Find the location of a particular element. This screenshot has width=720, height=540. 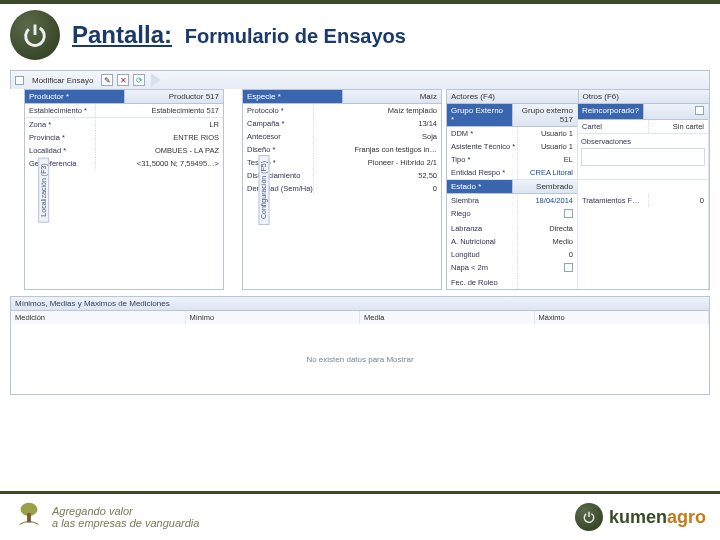

lbl-testigo: Testigo * is located at coordinates (278, 162).